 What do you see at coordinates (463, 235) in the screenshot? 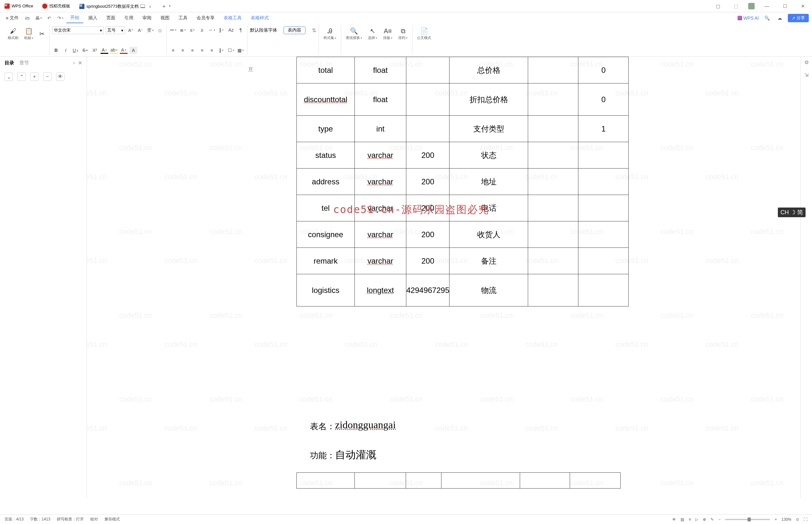
I see `table-row: consigneevarchar200收货人` at bounding box center [463, 235].